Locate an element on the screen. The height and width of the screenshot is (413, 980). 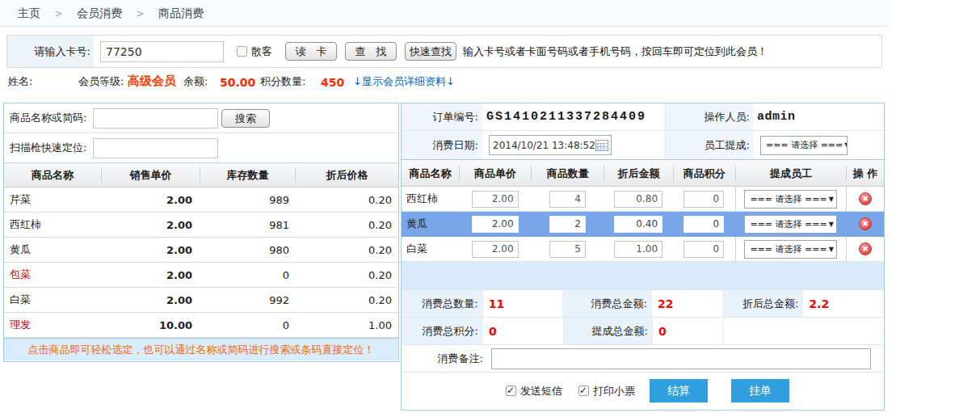
note-input is located at coordinates (681, 359).